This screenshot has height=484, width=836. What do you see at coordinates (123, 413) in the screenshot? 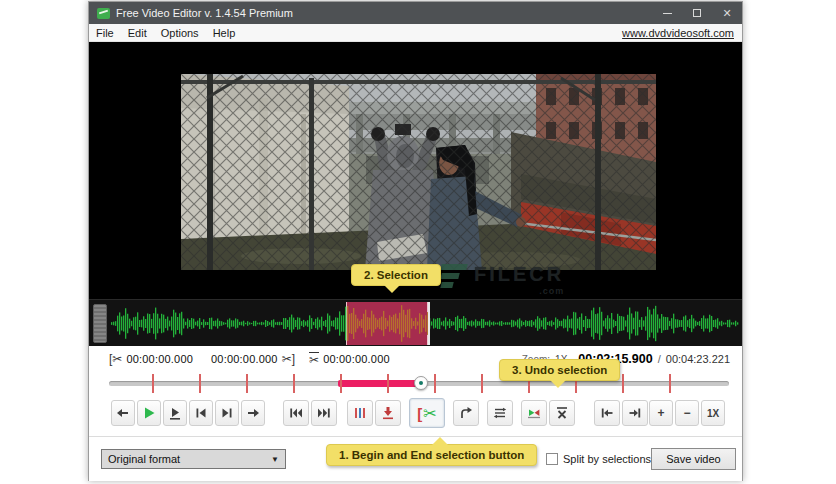
I see `arrow-left-icon` at bounding box center [123, 413].